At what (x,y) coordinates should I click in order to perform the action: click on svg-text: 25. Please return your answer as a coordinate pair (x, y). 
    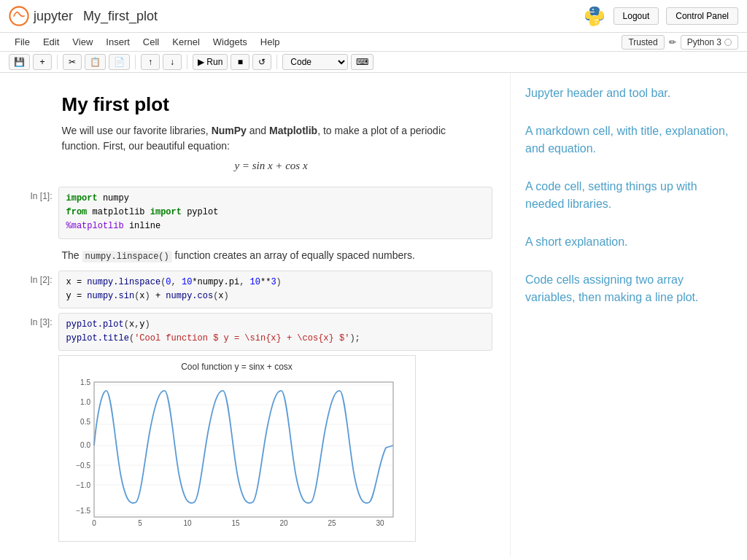
    Looking at the image, I should click on (332, 524).